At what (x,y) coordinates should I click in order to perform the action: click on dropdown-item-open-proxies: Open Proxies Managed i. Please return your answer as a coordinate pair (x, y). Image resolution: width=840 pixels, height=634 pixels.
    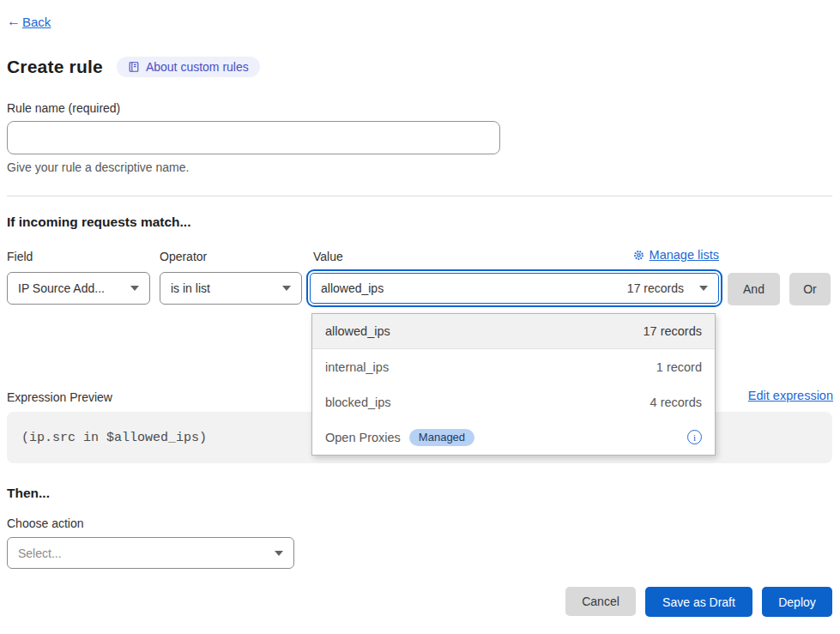
    Looking at the image, I should click on (513, 438).